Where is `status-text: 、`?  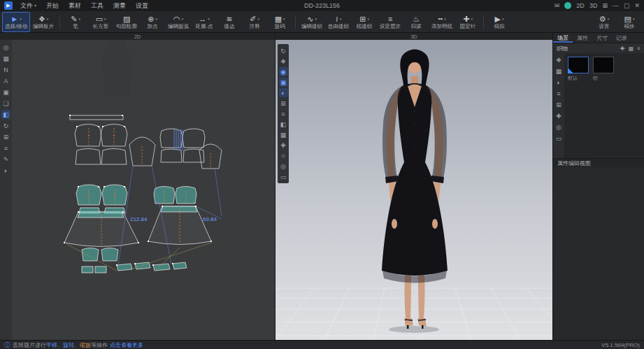
status-text: 、 is located at coordinates (60, 346).